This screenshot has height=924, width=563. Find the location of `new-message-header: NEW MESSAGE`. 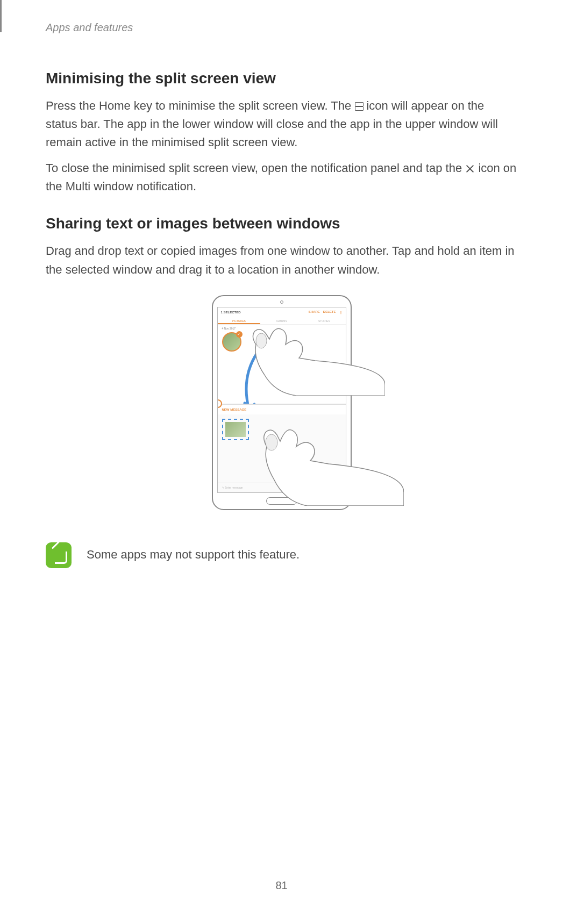

new-message-header: NEW MESSAGE is located at coordinates (282, 410).